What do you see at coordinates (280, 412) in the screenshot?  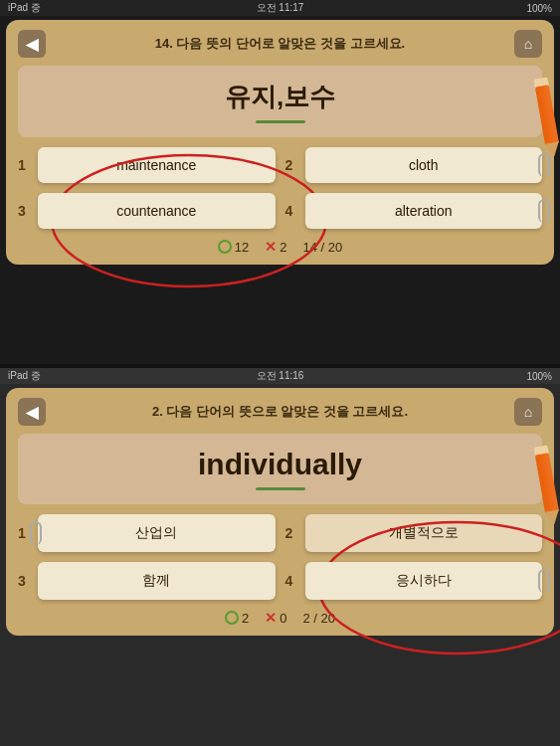 I see `card-top-2: ◀ 2. 다음 단어의 뜻으로 알맞은 것을 고르세요. ⌂` at bounding box center [280, 412].